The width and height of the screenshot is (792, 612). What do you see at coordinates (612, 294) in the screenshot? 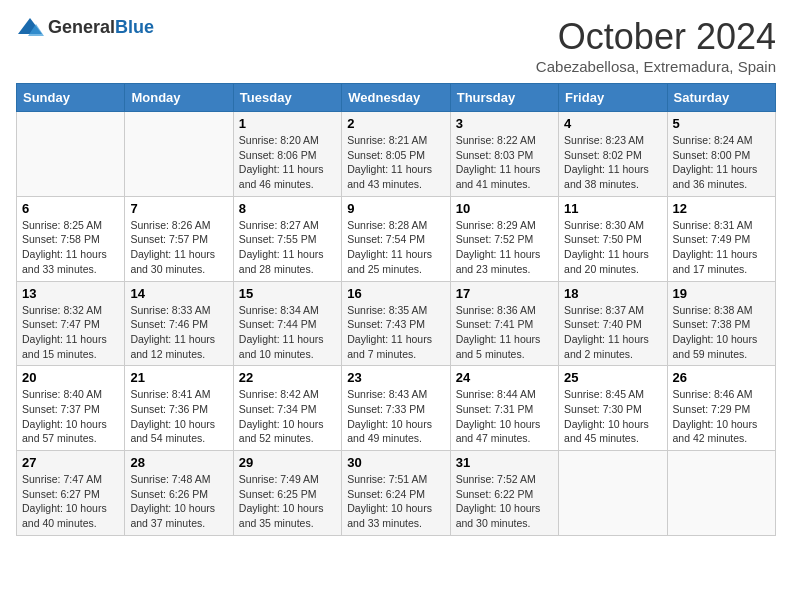
I see `day-number: 18` at bounding box center [612, 294].